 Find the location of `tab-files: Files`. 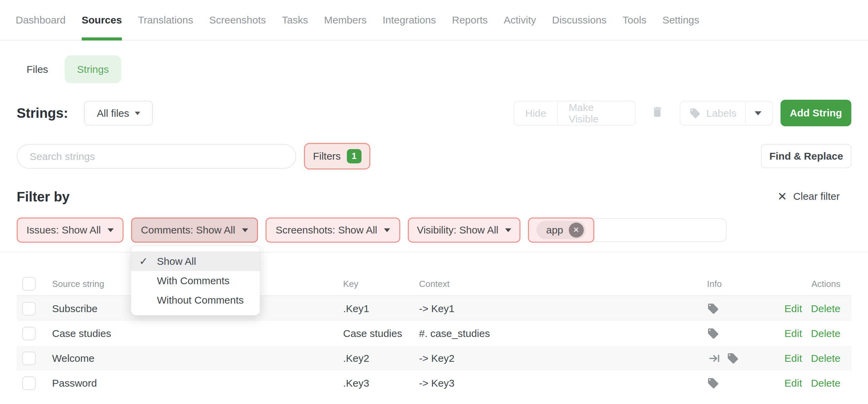

tab-files: Files is located at coordinates (37, 69).